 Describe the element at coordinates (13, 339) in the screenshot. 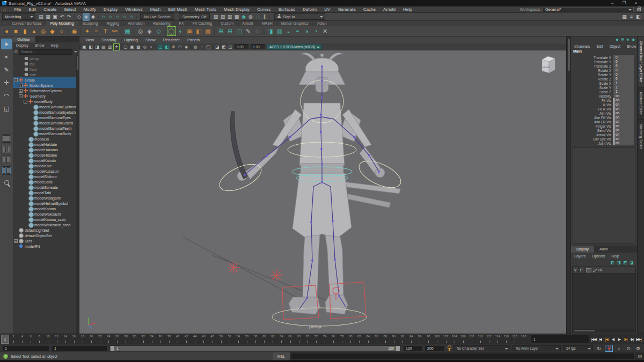

I see `timeline-tick: 2` at that location.